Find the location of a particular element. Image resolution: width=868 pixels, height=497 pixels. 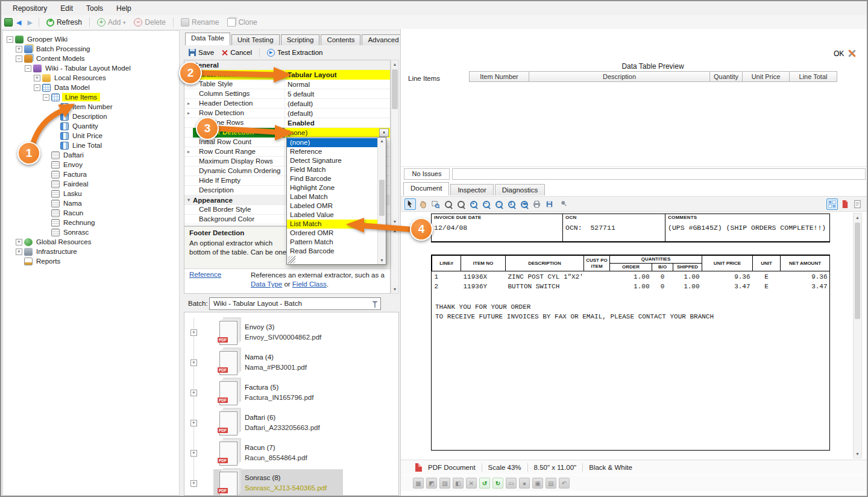

dropdown-option-field-match: Field Match is located at coordinates (332, 170).